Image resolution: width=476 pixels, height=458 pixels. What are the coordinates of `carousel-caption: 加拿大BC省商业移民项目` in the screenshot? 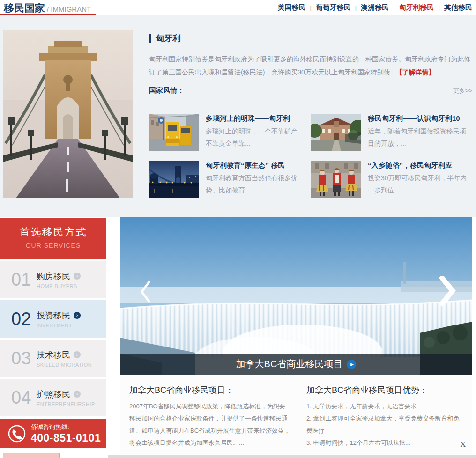 It's located at (290, 364).